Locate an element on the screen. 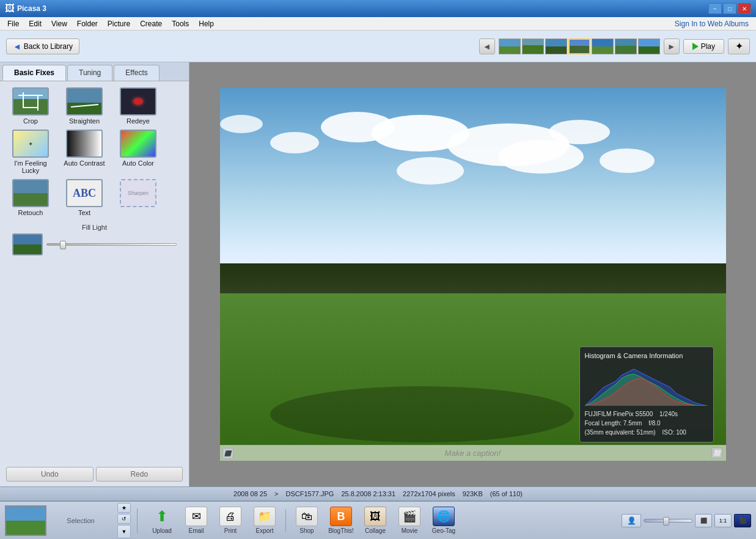 The image size is (756, 539). collage-button: 🖼 Collage is located at coordinates (375, 521).